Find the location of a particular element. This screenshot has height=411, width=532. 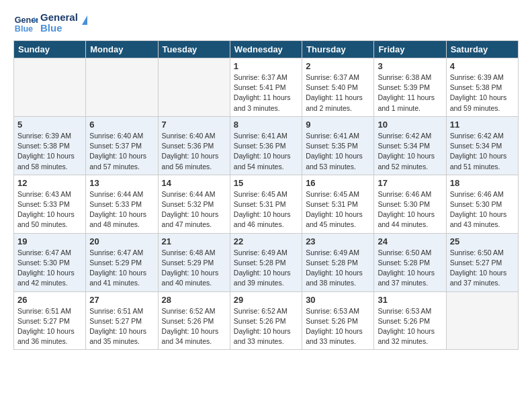

day-info: Sunrise: 6:43 AM Sunset: 5:33 PM Dayligh… is located at coordinates (50, 210).